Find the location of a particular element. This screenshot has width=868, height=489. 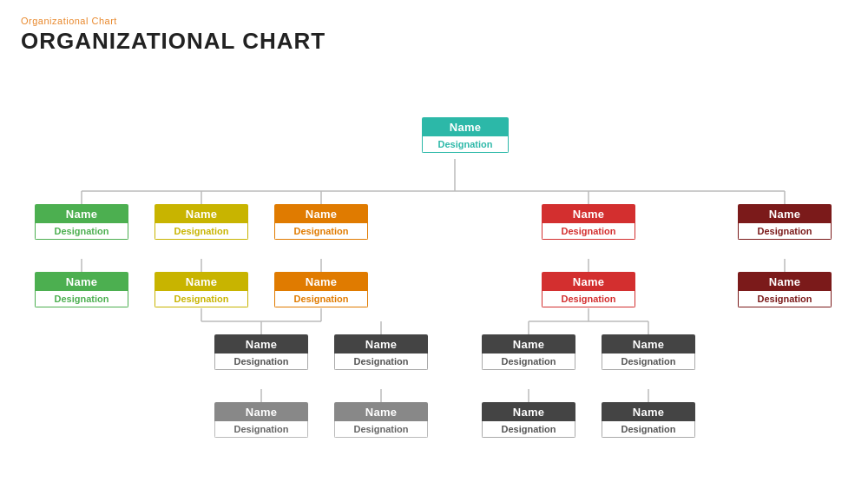

node-l2-5: Name Designation is located at coordinates (785, 290).